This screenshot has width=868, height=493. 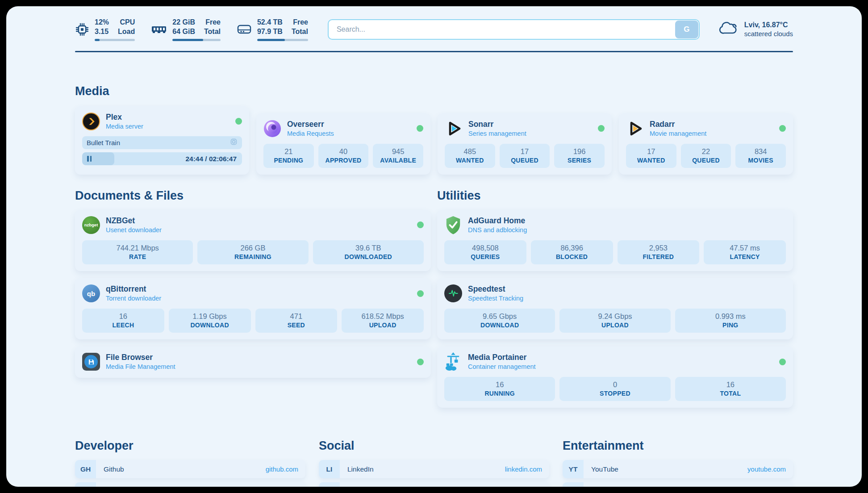 I want to click on developer-column: Developer GH Github github.com SO StackO…, so click(x=190, y=447).